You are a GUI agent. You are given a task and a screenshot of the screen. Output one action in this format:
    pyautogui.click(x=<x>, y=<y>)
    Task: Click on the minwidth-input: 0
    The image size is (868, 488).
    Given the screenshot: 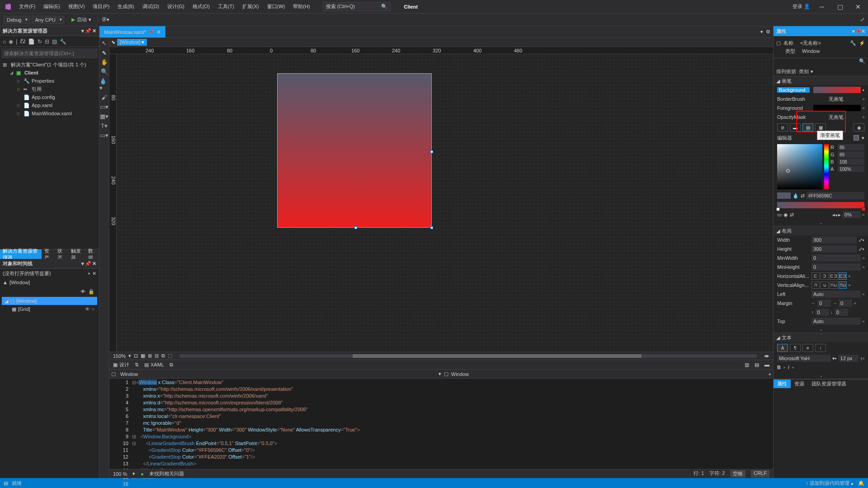 What is the action you would take?
    pyautogui.click(x=836, y=258)
    